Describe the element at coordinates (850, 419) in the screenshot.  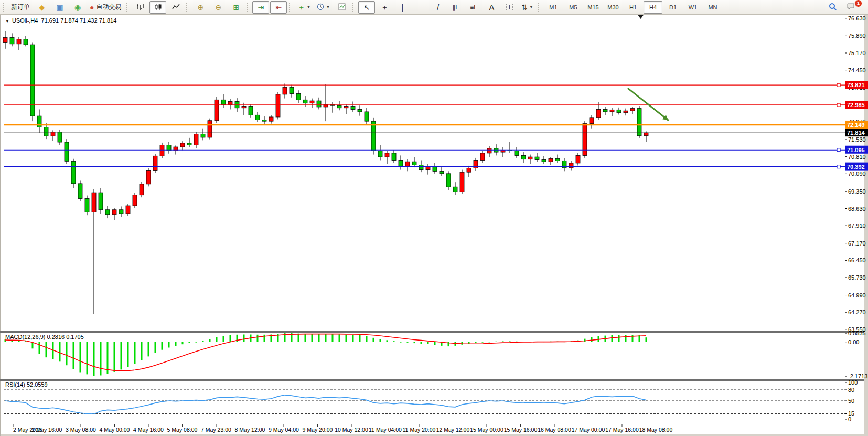
I see `svg-text: 0` at that location.